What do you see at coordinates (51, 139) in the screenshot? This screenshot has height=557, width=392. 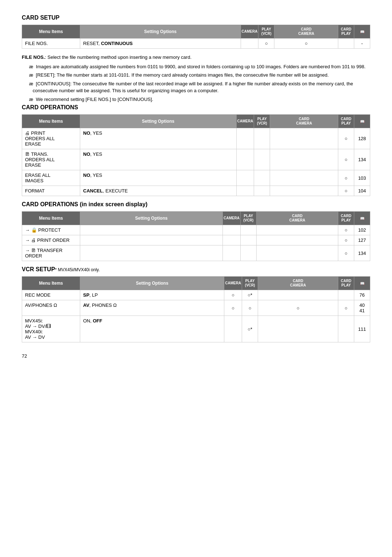 I see `menu-cell: 🖨 PRINTORDERS ALLERASE` at bounding box center [51, 139].